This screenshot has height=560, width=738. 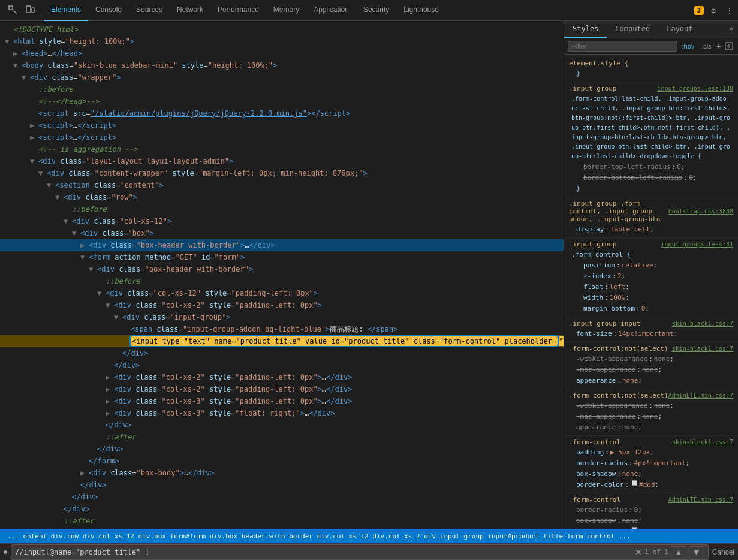 What do you see at coordinates (695, 89) in the screenshot?
I see `rule-source-input-groups-130: input-groups.less:130` at bounding box center [695, 89].